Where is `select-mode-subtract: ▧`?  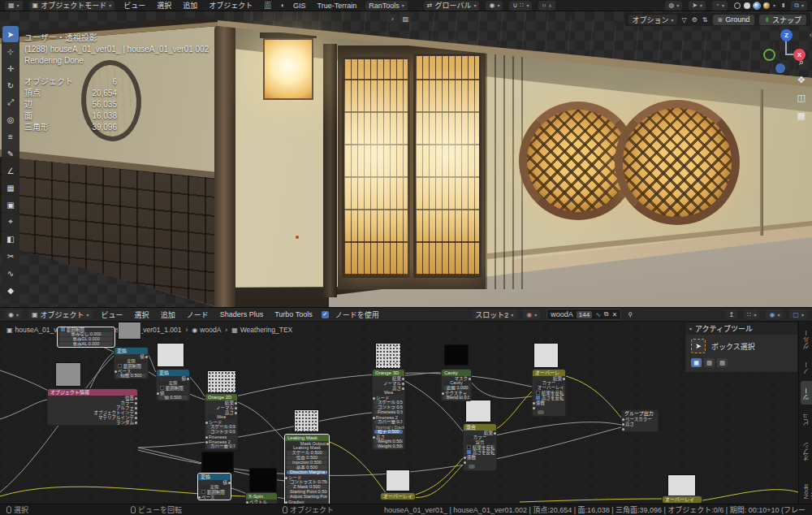 select-mode-subtract: ▧ is located at coordinates (723, 362).